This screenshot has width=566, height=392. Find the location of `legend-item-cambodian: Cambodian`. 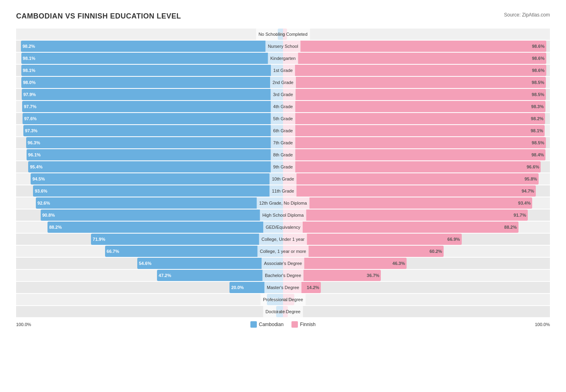

legend-item-cambodian: Cambodian is located at coordinates (267, 324).